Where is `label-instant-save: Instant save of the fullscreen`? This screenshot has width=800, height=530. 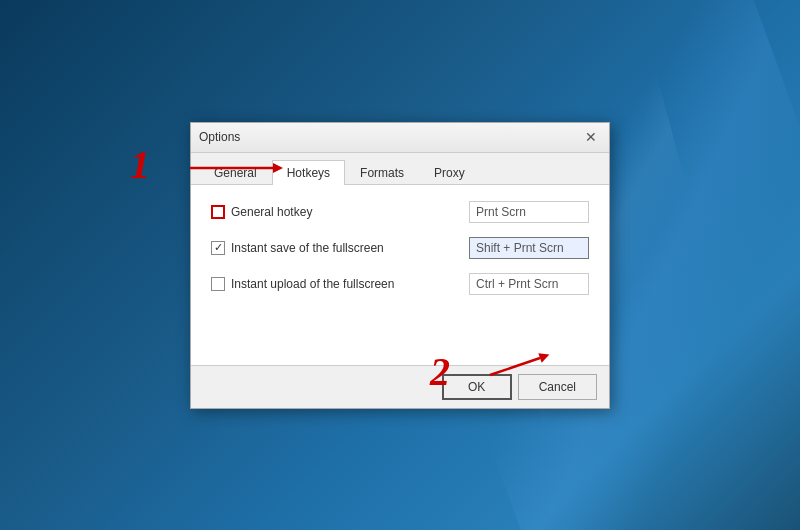
label-instant-save: Instant save of the fullscreen is located at coordinates (308, 248).